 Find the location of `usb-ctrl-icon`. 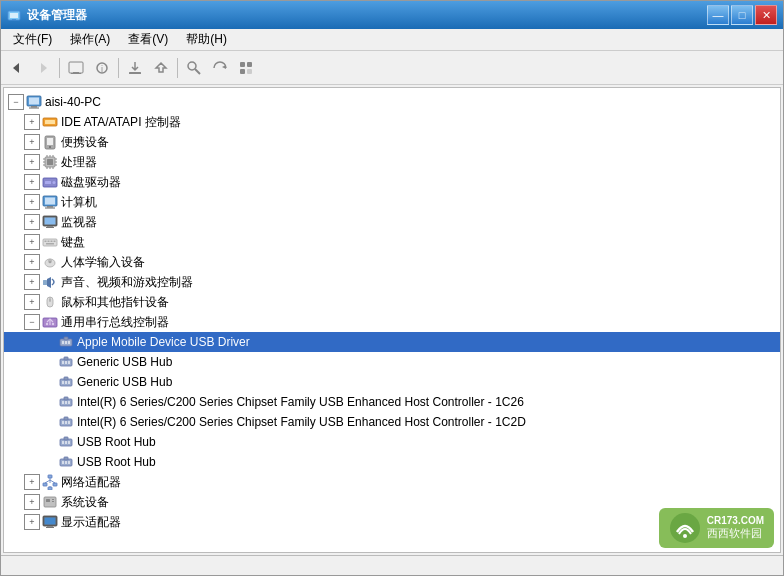

usb-ctrl-icon is located at coordinates (50, 322).